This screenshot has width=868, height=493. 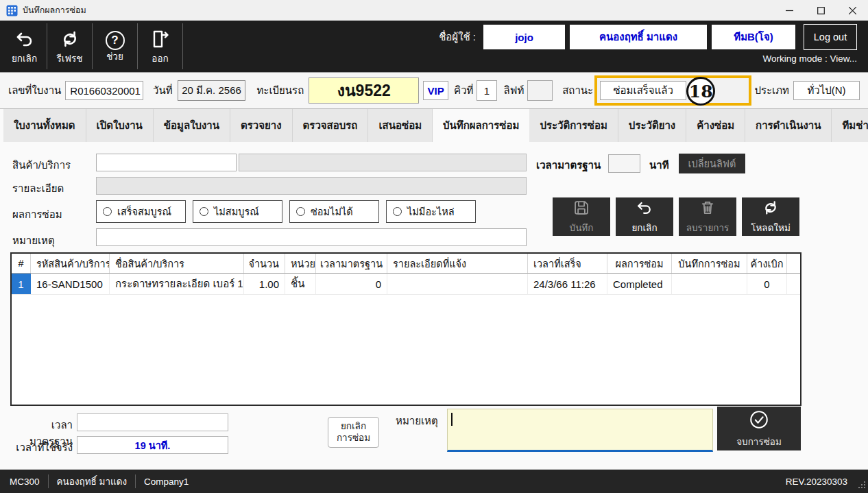 I want to click on tab-operations: การดำเนินงาน, so click(x=788, y=125).